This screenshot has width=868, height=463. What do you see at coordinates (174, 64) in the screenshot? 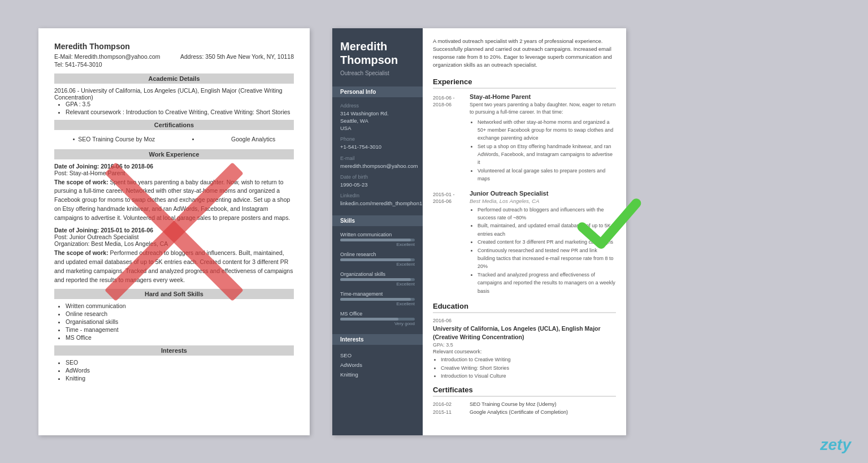
I see `left-tel: Tel: 541-754-3010` at bounding box center [174, 64].